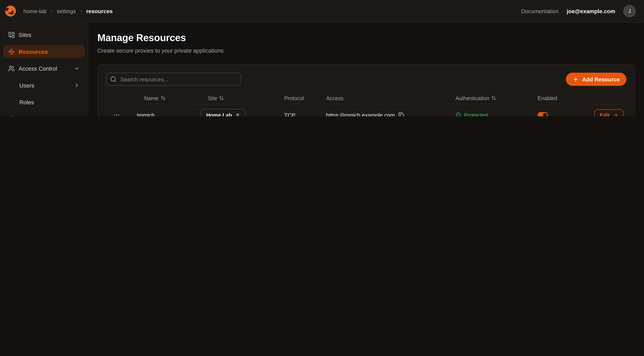 This screenshot has height=356, width=644. What do you see at coordinates (305, 114) in the screenshot?
I see `protocol-value: TCP` at bounding box center [305, 114].